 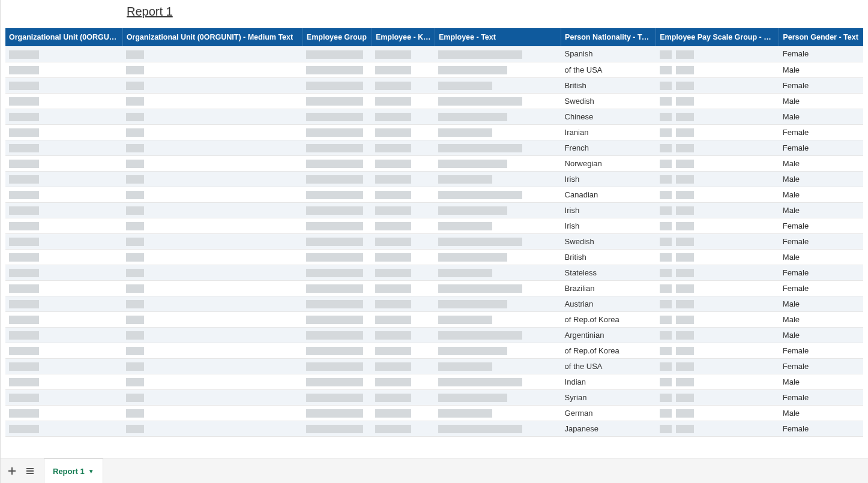 What do you see at coordinates (609, 116) in the screenshot?
I see `cell-nationality: Chinese` at bounding box center [609, 116].